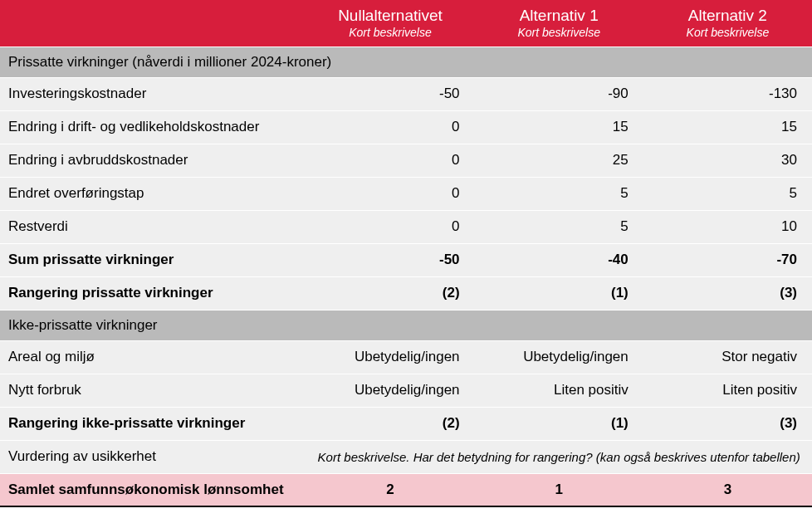 This screenshot has width=812, height=528. What do you see at coordinates (560, 94) in the screenshot?
I see `row-value: -90` at bounding box center [560, 94].